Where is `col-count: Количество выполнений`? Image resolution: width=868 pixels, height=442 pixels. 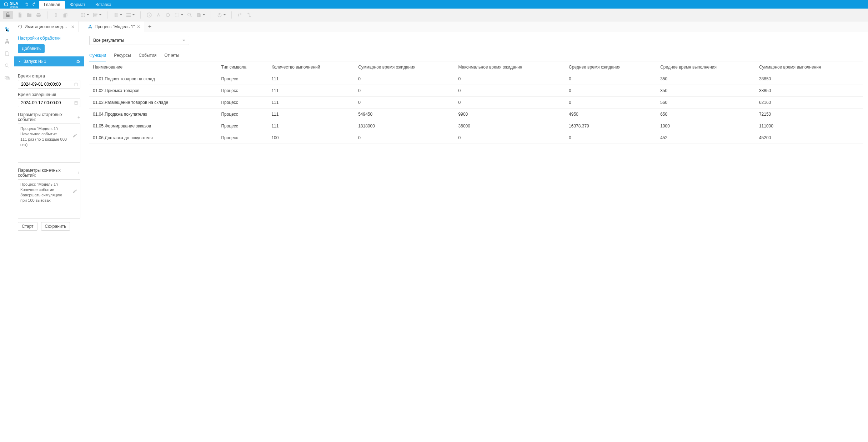 col-count: Количество выполнений is located at coordinates (311, 67).